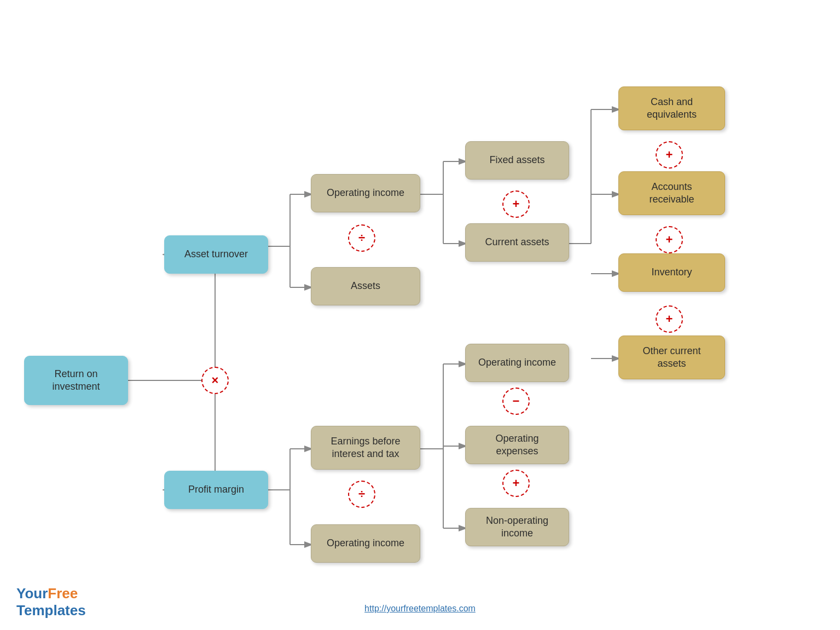  What do you see at coordinates (669, 240) in the screenshot?
I see `plus-ar-inv-operator: +` at bounding box center [669, 240].